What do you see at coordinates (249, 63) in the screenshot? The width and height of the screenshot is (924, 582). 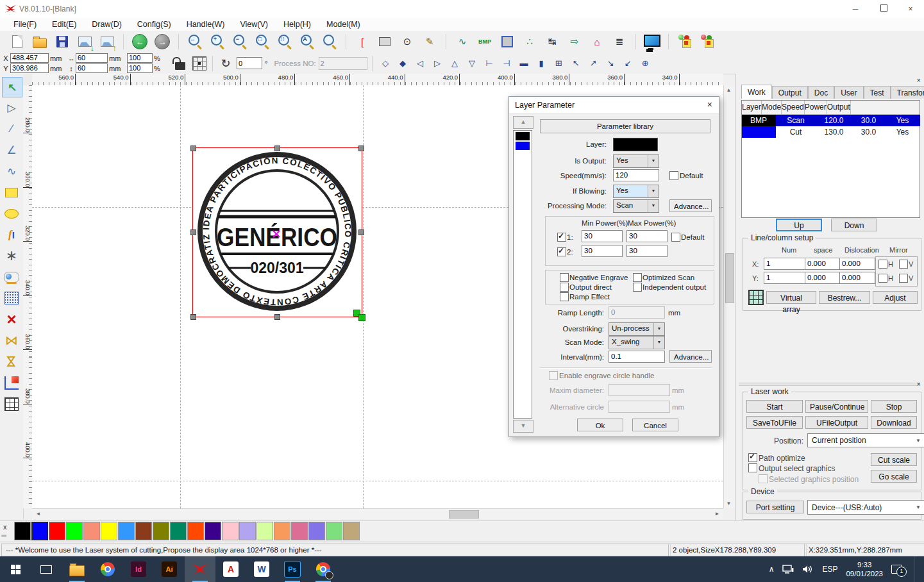 I see `rotate-angle-input` at bounding box center [249, 63].